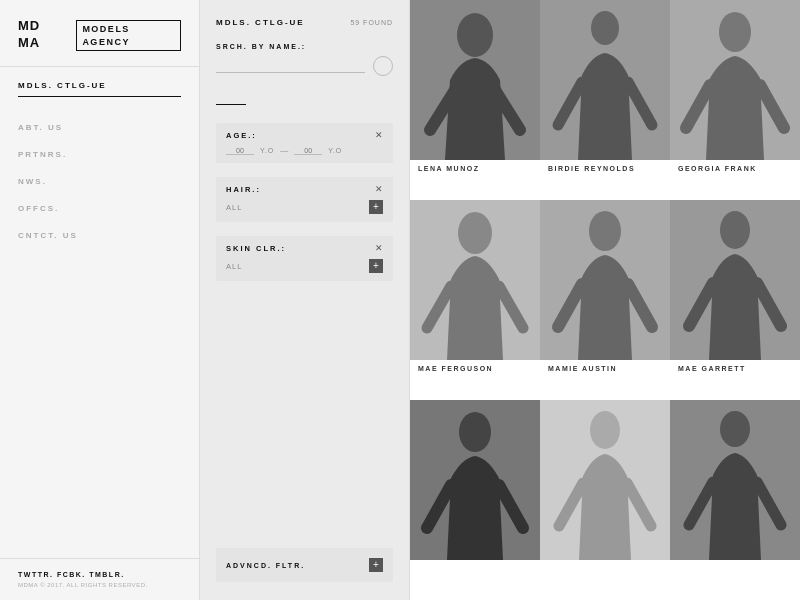 The height and width of the screenshot is (600, 800). Describe the element at coordinates (100, 89) in the screenshot. I see `sidebar-item-catalogue: MDLS. CTLG-UE` at that location.